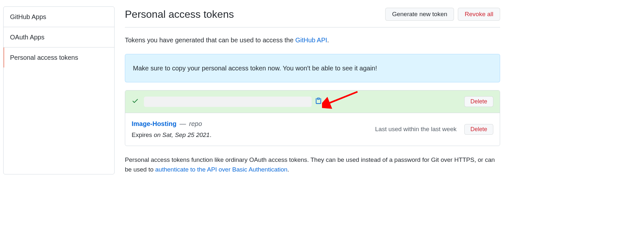 The width and height of the screenshot is (644, 240). Describe the element at coordinates (312, 102) in the screenshot. I see `new-token-row: Delete` at that location.